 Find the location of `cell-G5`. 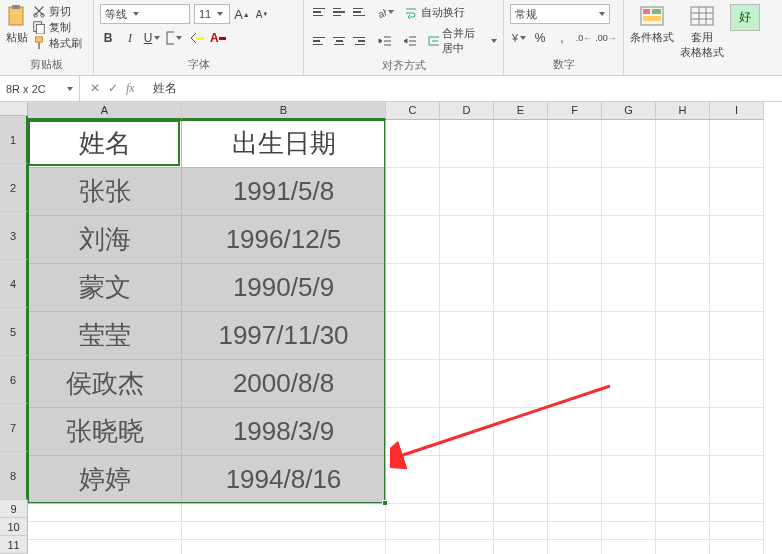

cell-G5 is located at coordinates (629, 336).